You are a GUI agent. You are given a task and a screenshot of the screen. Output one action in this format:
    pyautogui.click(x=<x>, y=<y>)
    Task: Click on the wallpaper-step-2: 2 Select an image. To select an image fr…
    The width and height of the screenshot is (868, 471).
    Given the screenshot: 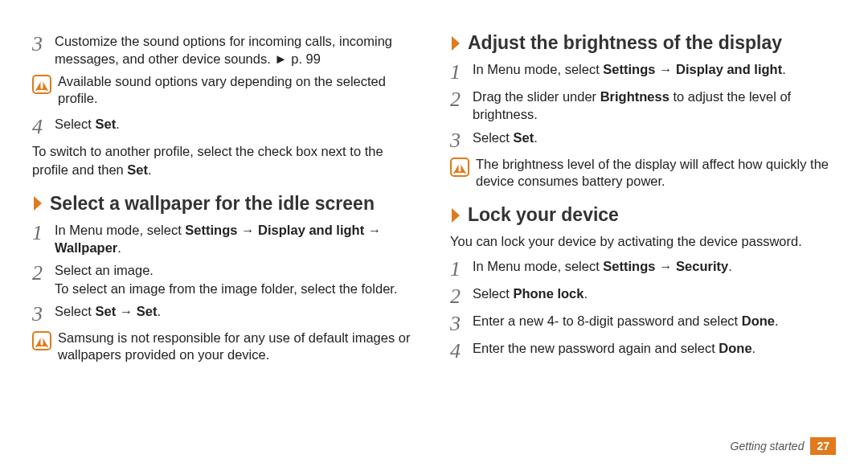 What is the action you would take?
    pyautogui.click(x=225, y=280)
    